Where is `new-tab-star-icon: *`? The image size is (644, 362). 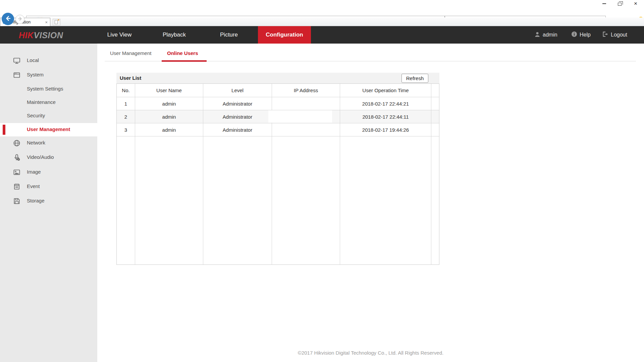
new-tab-star-icon: * is located at coordinates (58, 21).